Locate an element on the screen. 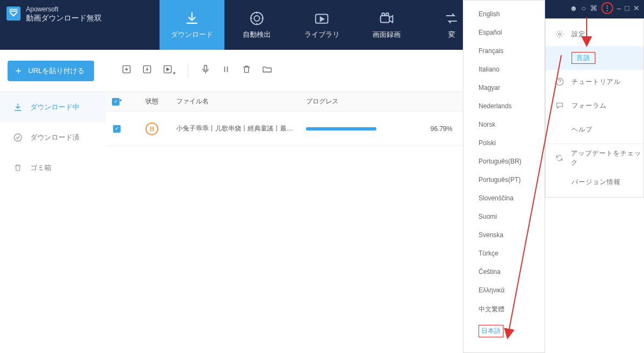  language-option: Français is located at coordinates (504, 51).